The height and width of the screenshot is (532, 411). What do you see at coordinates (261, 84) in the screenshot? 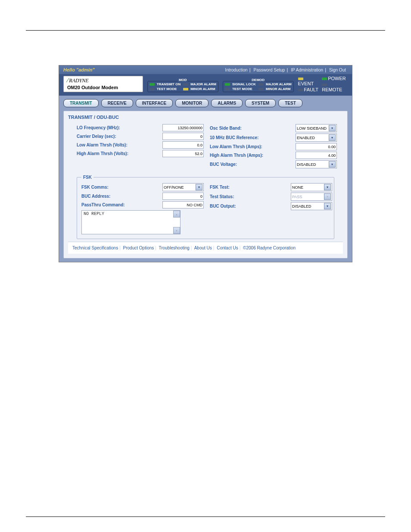
I see `led-demod-major-alarm-icon` at bounding box center [261, 84].